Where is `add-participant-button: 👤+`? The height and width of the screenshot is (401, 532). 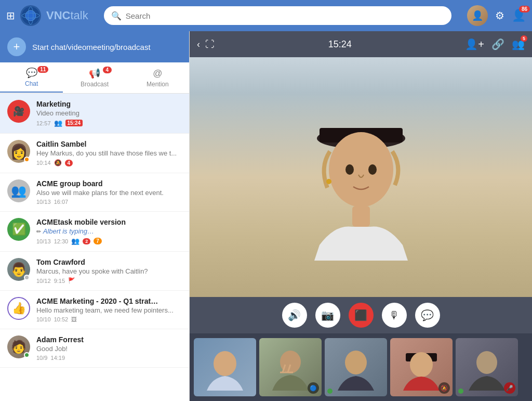
add-participant-button: 👤+ is located at coordinates (475, 44).